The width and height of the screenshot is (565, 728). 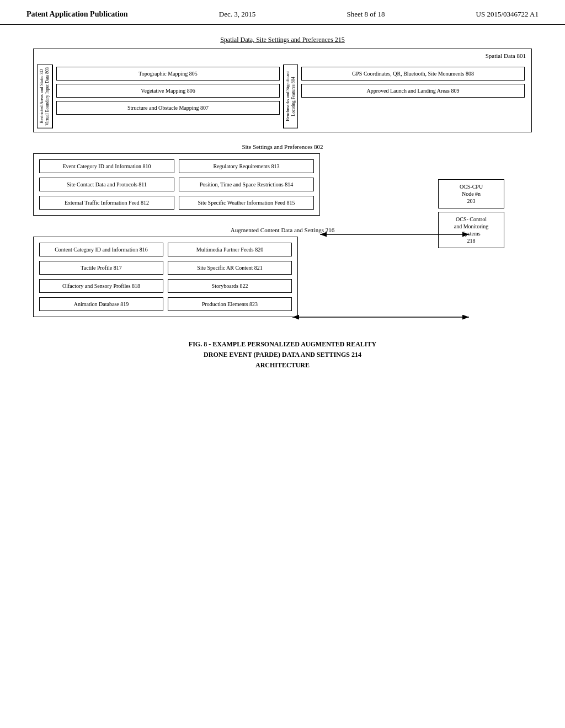 I want to click on benchmarks-text: Benchmarks and Significant Locating Feat…, so click(x=290, y=97).